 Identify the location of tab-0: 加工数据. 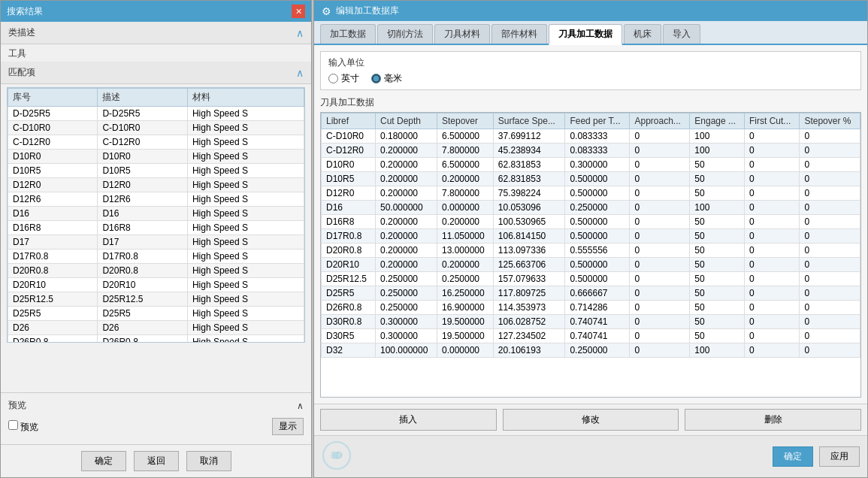
(348, 34).